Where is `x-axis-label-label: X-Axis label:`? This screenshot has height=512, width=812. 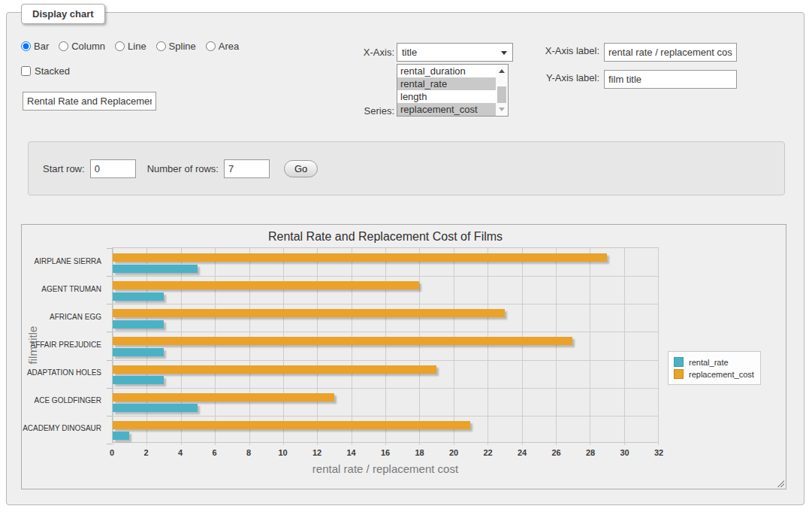 x-axis-label-label: X-Axis label: is located at coordinates (560, 51).